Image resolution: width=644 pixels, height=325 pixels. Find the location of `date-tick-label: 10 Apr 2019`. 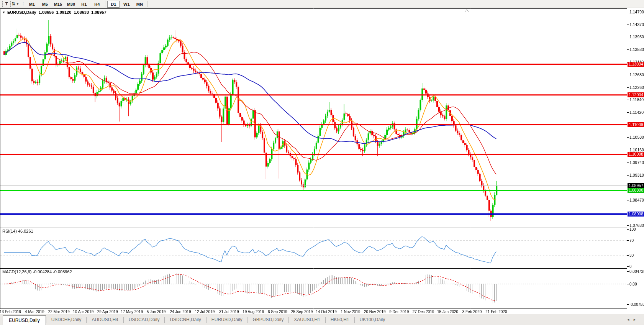

date-tick-label: 10 Apr 2019 is located at coordinates (83, 312).